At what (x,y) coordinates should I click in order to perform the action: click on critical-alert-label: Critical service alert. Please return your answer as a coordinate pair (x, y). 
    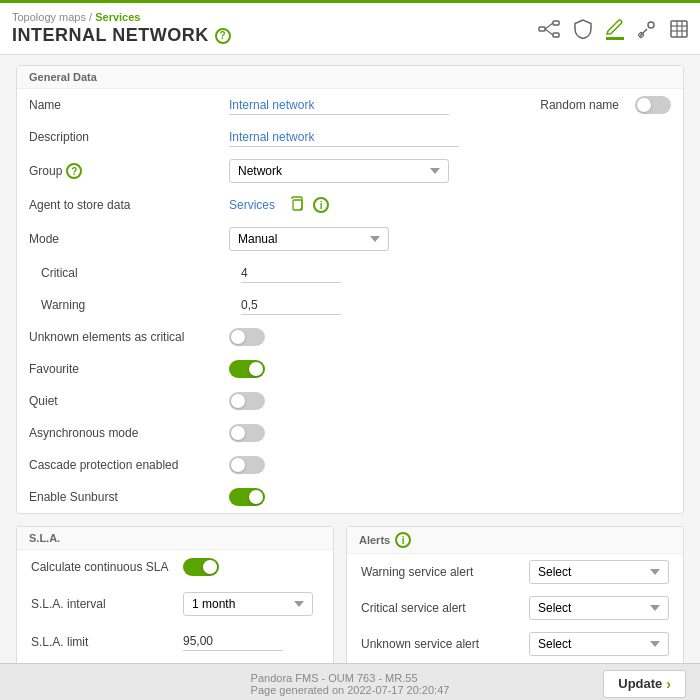
    Looking at the image, I should click on (441, 608).